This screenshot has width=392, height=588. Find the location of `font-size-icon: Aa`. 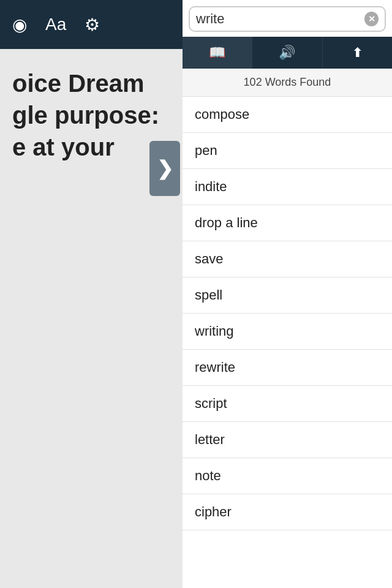

font-size-icon: Aa is located at coordinates (56, 24).